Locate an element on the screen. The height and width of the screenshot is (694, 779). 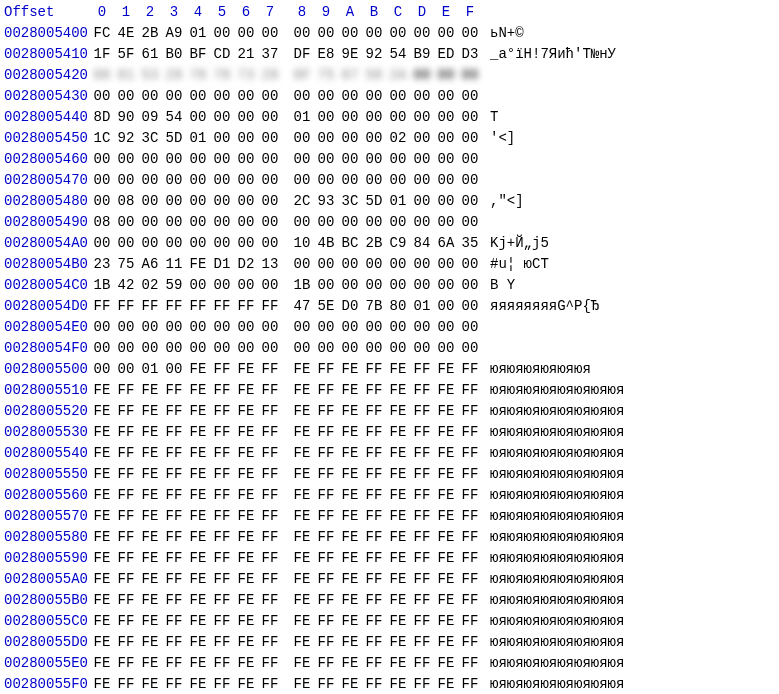
offset-cell: 0028005400 is located at coordinates (46, 34).